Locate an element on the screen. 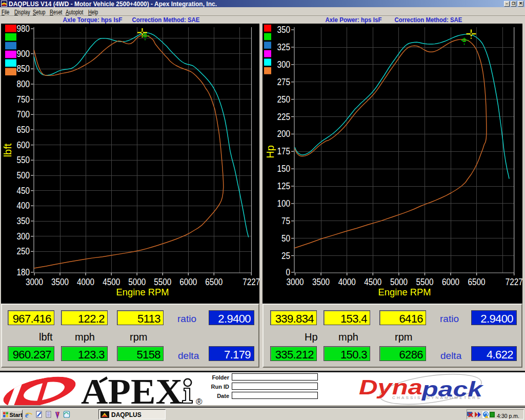 The image size is (525, 420). svg-text: APEX is located at coordinates (132, 389).